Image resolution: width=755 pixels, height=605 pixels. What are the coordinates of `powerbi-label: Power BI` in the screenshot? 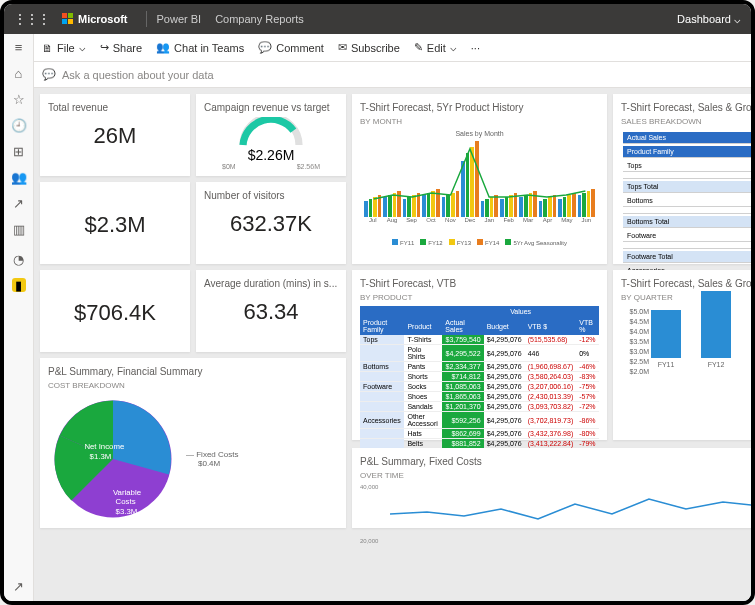 It's located at (180, 19).